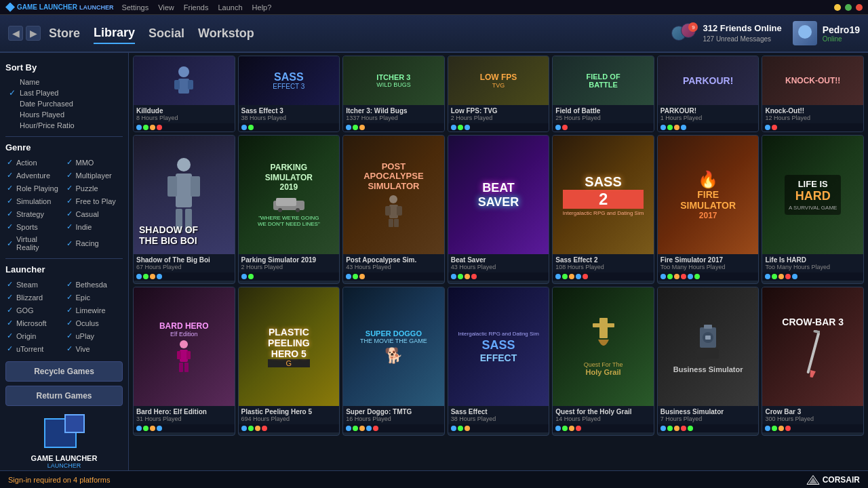 This screenshot has width=868, height=488. Describe the element at coordinates (184, 267) in the screenshot. I see `game-card-shadow-hours: 67 Hours Played` at that location.